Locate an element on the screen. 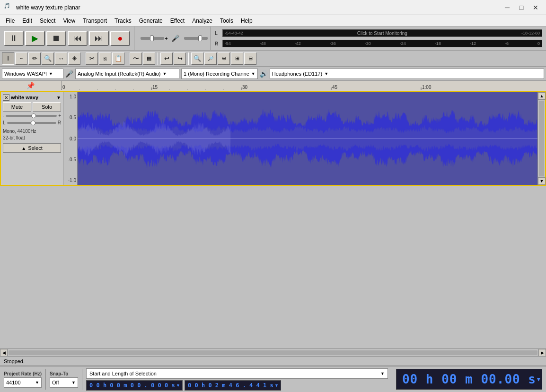 The height and width of the screenshot is (392, 546). record-button: ● is located at coordinates (120, 38).